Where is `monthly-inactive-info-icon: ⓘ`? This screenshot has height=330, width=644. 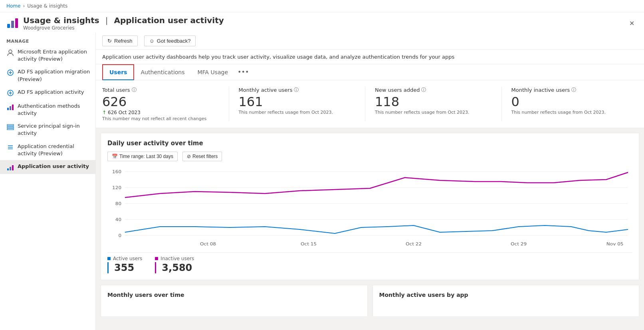 monthly-inactive-info-icon: ⓘ is located at coordinates (574, 90).